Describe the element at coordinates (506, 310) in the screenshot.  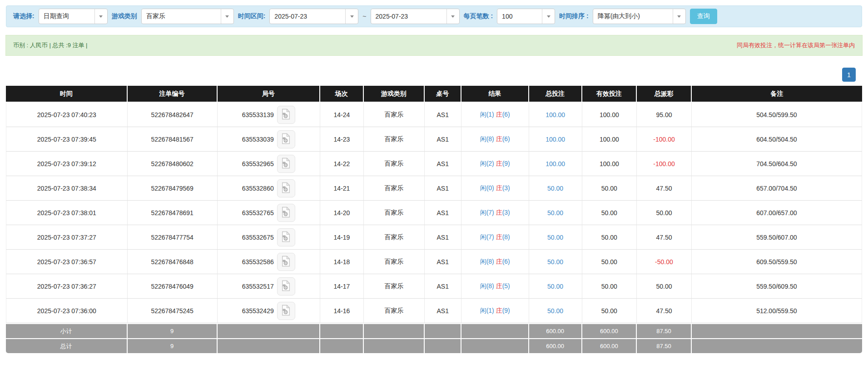
I see `result-banker-points: (9)` at that location.